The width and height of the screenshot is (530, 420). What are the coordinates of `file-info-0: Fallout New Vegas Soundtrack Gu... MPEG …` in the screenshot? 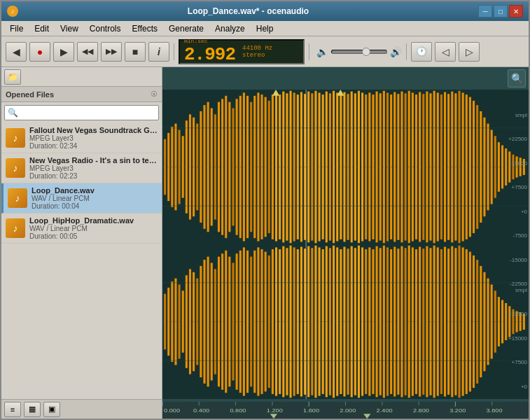 It's located at (94, 138).